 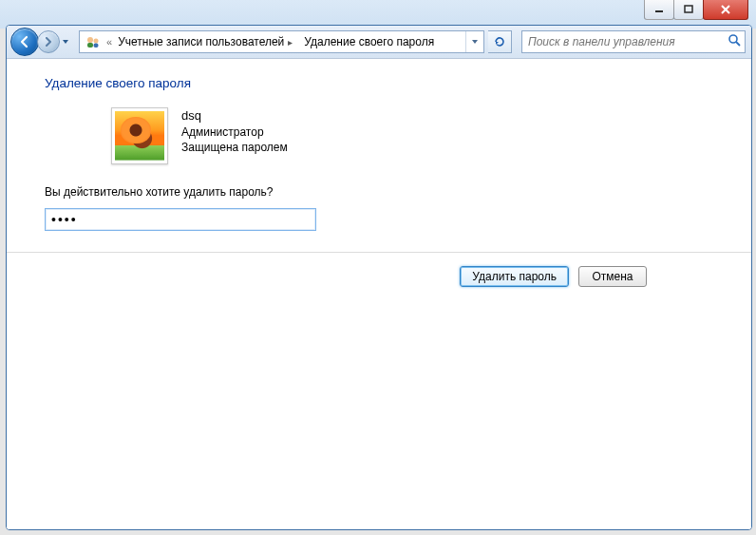 I want to click on close-button, so click(x=726, y=10).